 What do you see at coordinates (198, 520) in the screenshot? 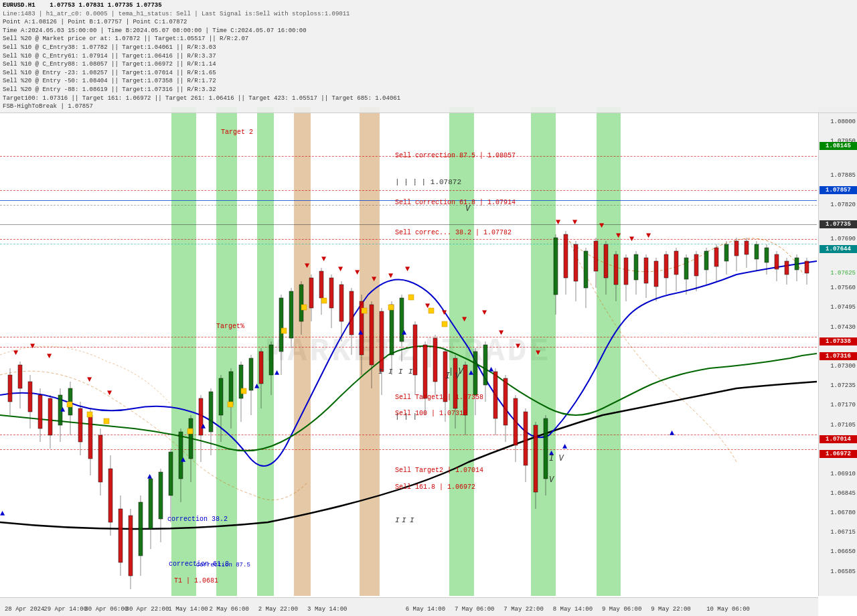
I see `svg-text: correction 38.2` at bounding box center [198, 520].